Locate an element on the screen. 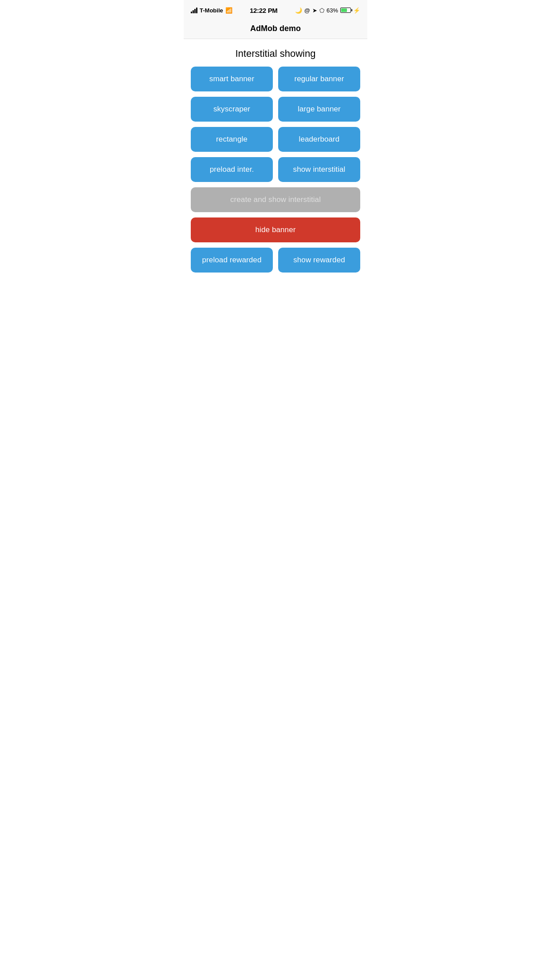  skyscraper-button: skyscraper is located at coordinates (232, 109).